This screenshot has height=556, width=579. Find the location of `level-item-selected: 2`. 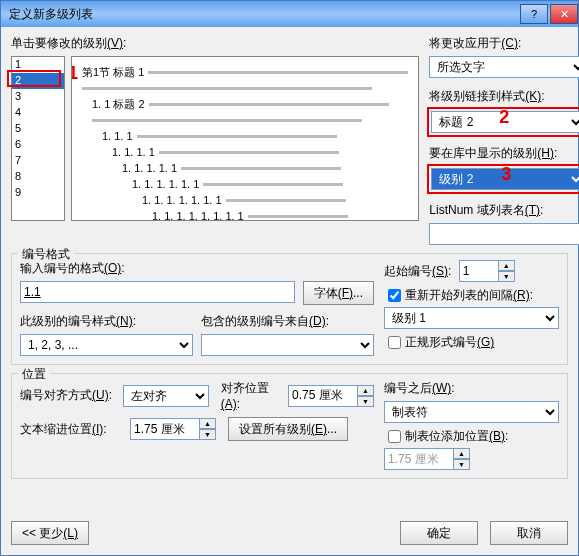

level-item-selected: 2 is located at coordinates (38, 81).